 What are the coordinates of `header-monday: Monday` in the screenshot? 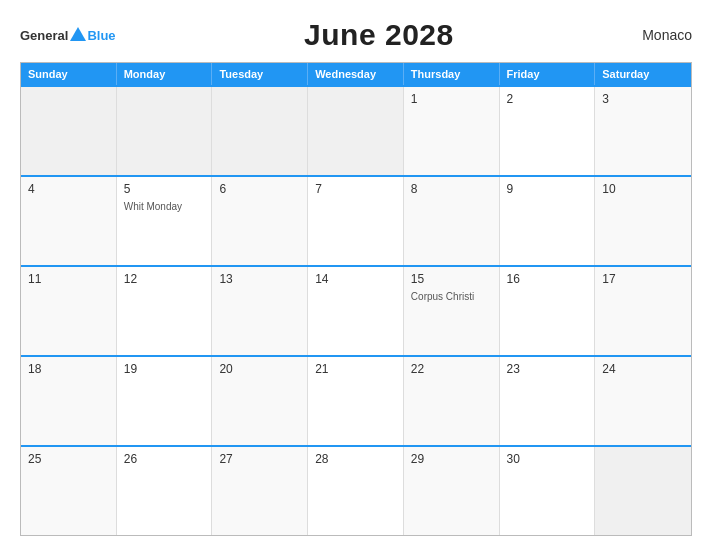 It's located at (165, 74).